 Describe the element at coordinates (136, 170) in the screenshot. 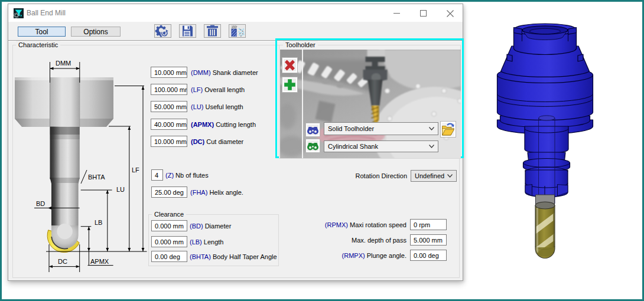

I see `svg-text: LF` at that location.